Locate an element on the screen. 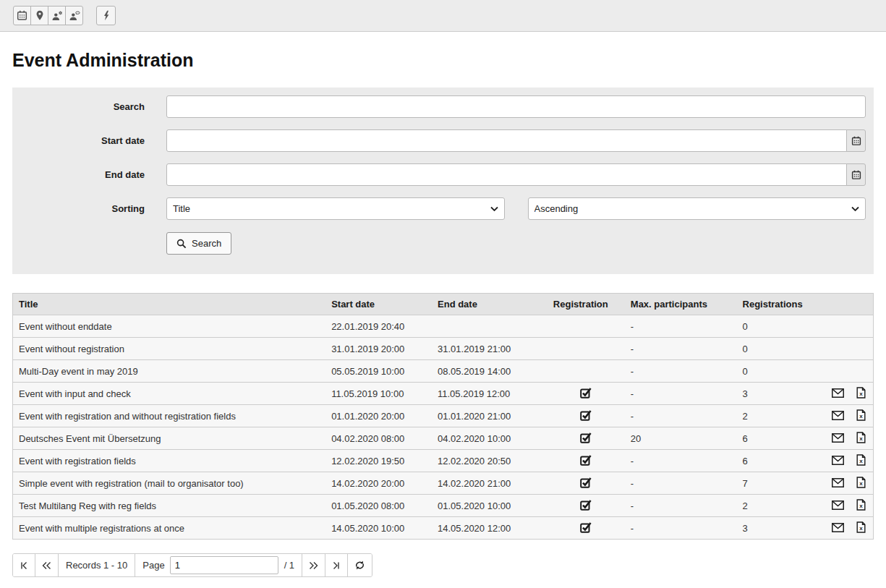 The width and height of the screenshot is (886, 588). table-row: Event without registration 31.01.2019 20… is located at coordinates (443, 349).